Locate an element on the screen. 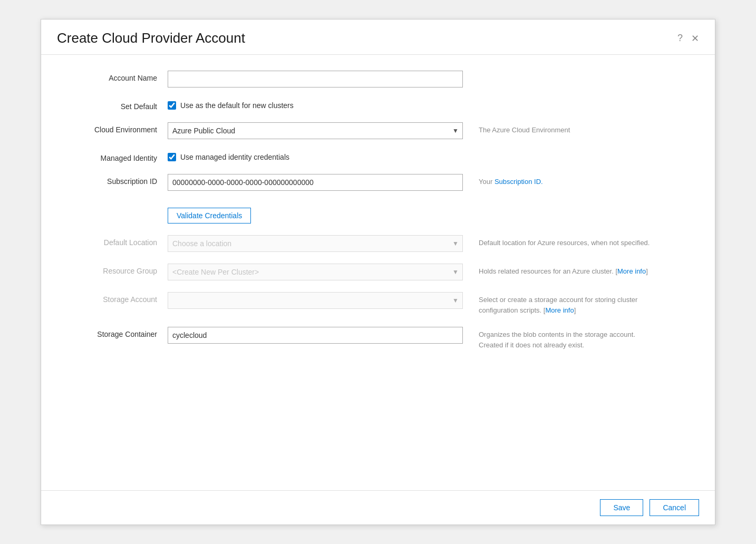  set-default-label: Set Default is located at coordinates (115, 105).